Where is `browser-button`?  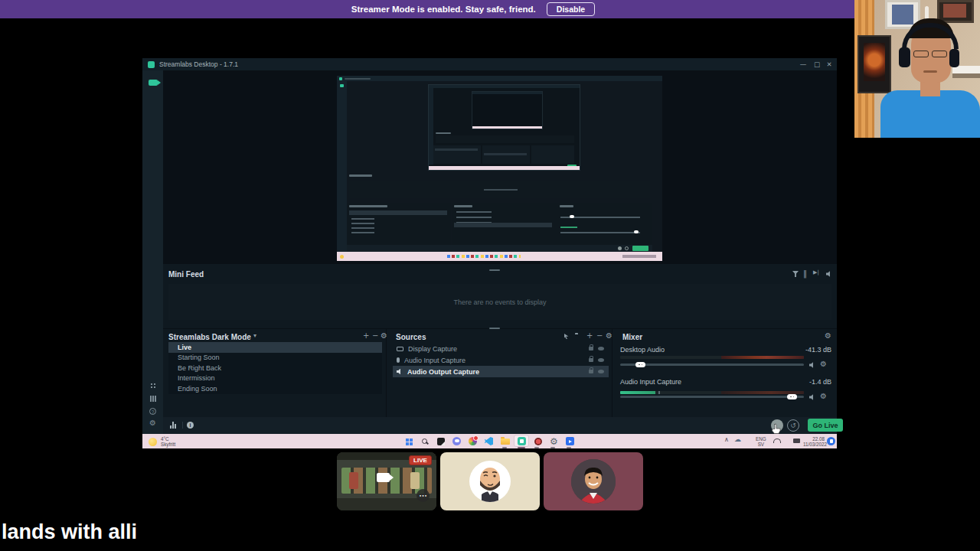
browser-button is located at coordinates (473, 441).